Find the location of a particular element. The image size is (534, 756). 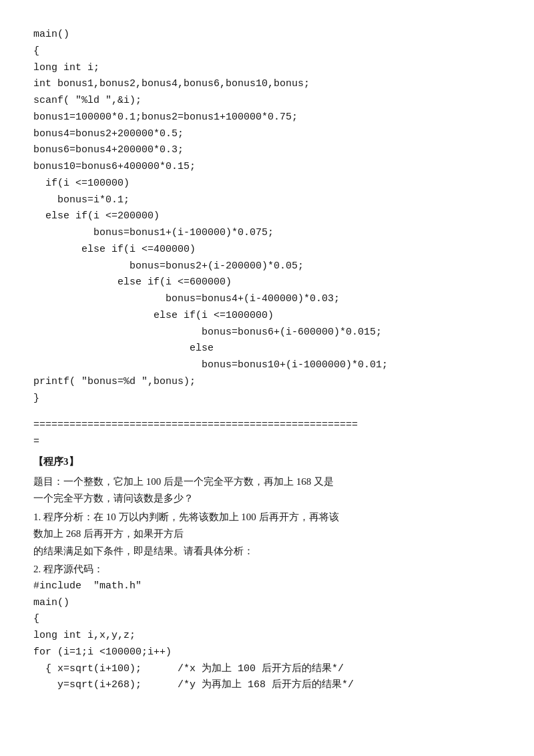

analysis-line3: 的结果满足如下条件，即是结果。请看具体分析： is located at coordinates (267, 552).